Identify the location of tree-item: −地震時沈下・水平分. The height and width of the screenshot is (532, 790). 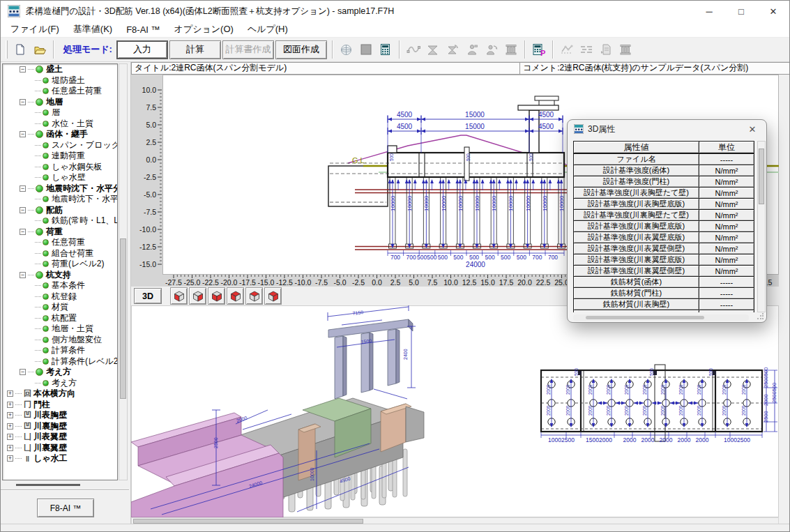
(60, 189).